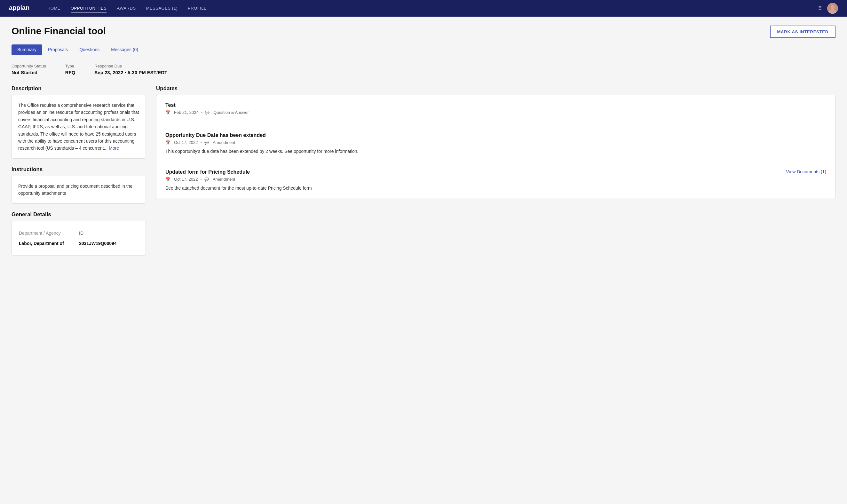 This screenshot has height=504, width=847. I want to click on dept-label: Department / Agency, so click(49, 233).